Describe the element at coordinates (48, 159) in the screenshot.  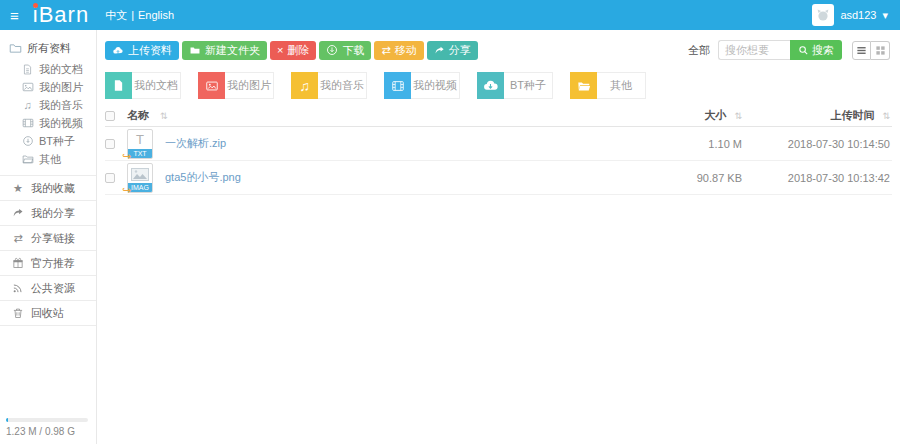
I see `sidebar-item-other: 其他` at that location.